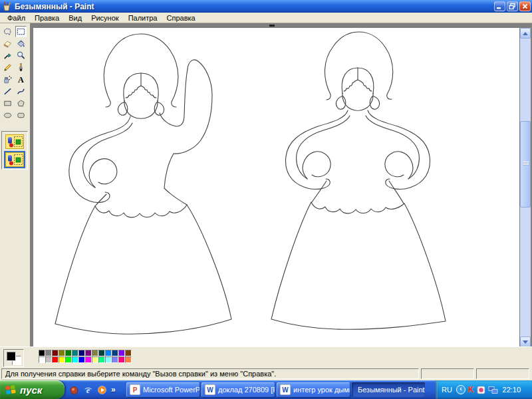 The height and width of the screenshot is (399, 532). I want to click on palette-swatches, so click(85, 356).